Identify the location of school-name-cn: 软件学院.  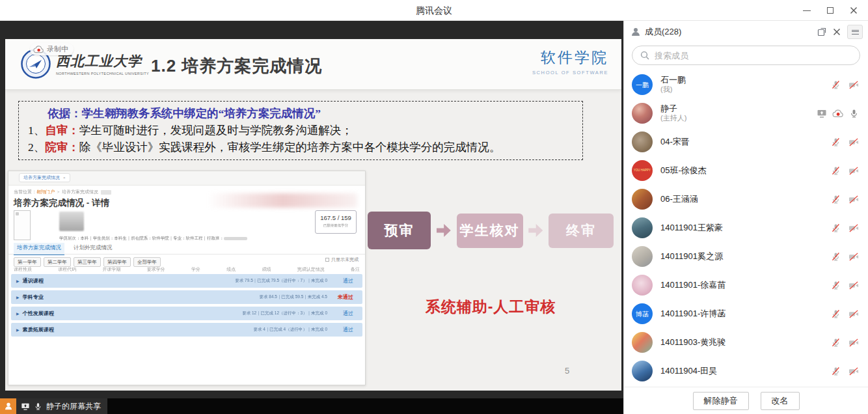
(570, 57).